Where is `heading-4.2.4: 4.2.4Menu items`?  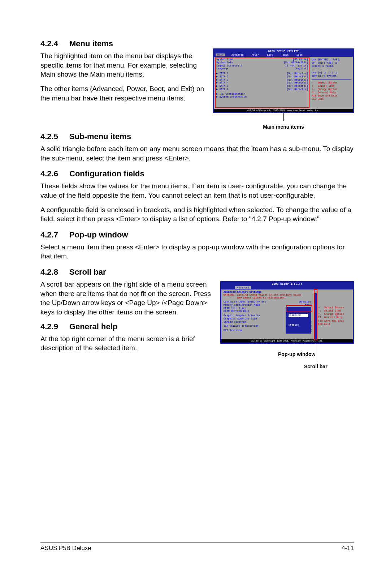
heading-4.2.4: 4.2.4Menu items is located at coordinates (124, 44).